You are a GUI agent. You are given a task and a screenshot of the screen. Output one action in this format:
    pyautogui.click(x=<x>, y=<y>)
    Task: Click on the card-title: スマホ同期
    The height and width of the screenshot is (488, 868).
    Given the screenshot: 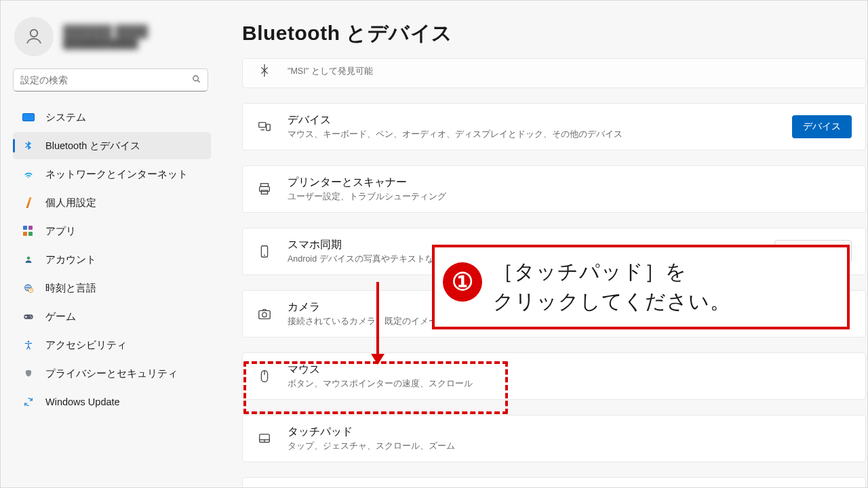 What is the action you would take?
    pyautogui.click(x=422, y=245)
    